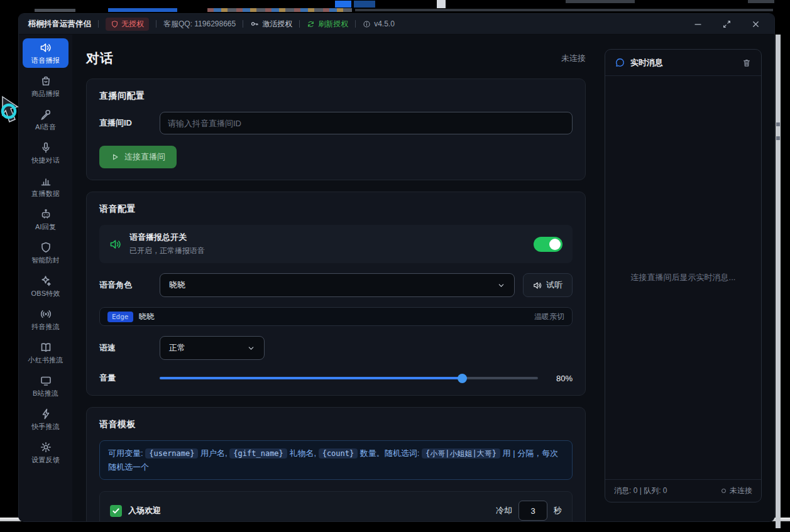 Image resolution: width=790 pixels, height=532 pixels. What do you see at coordinates (366, 123) in the screenshot?
I see `room-id-input` at bounding box center [366, 123].